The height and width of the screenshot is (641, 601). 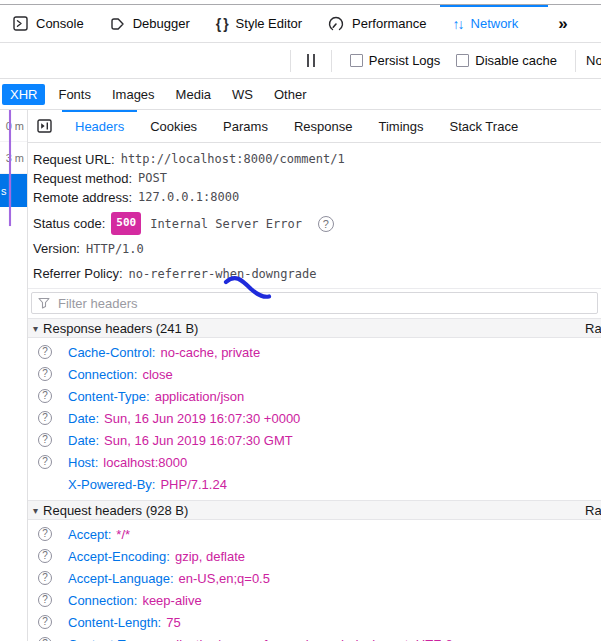 What do you see at coordinates (233, 160) in the screenshot?
I see `summary-value: http://localhost:8000/comment/1` at bounding box center [233, 160].